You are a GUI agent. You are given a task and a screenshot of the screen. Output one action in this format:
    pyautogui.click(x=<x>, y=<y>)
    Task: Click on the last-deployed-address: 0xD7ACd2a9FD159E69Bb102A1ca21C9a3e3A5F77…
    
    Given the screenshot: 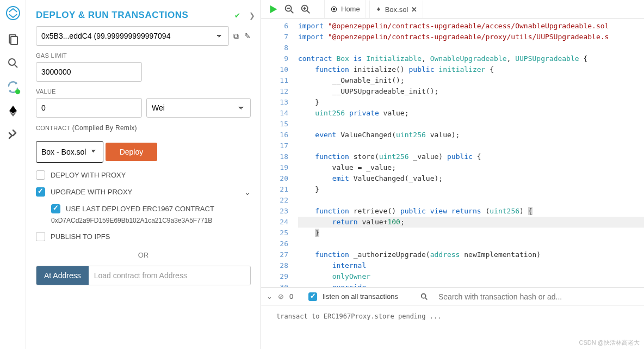 What is the action you would take?
    pyautogui.click(x=151, y=221)
    